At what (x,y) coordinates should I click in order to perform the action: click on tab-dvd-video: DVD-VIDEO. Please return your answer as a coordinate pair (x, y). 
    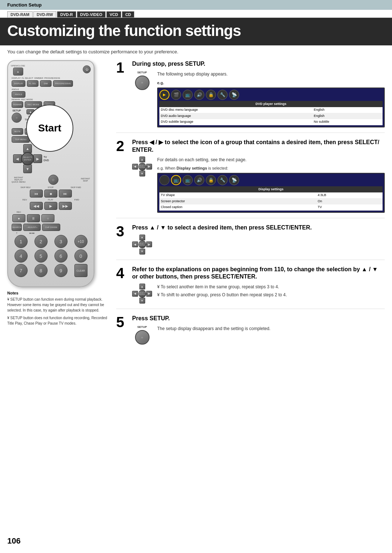
    Looking at the image, I should click on (91, 15).